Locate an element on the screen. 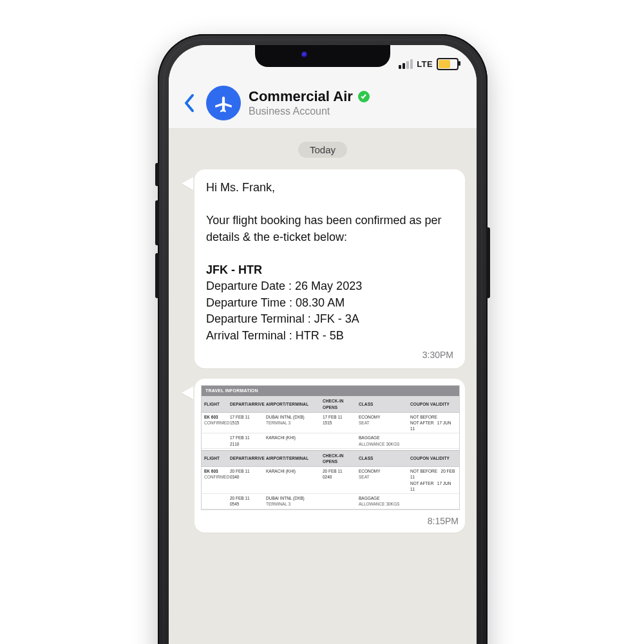  volume-up-button is located at coordinates (157, 223).